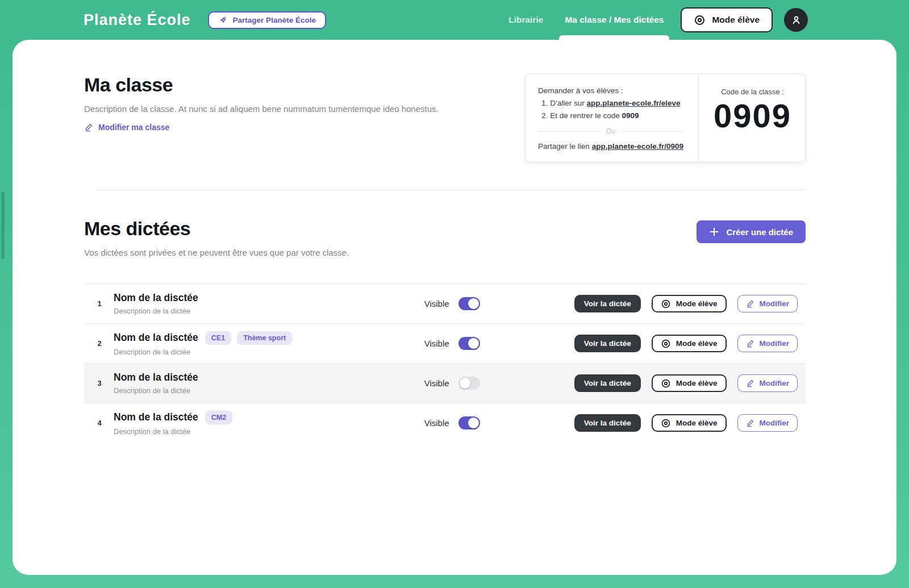  I want to click on person-icon, so click(797, 20).